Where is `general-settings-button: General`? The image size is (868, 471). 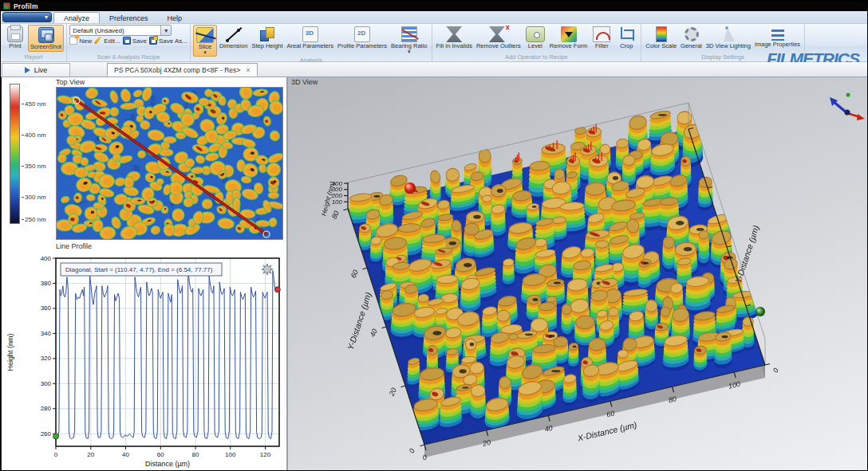 general-settings-button: General is located at coordinates (691, 37).